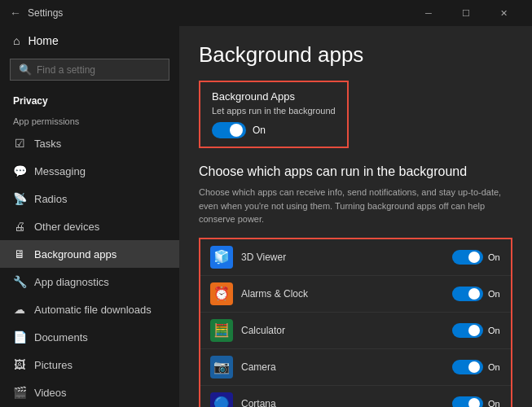 This screenshot has width=532, height=407. I want to click on pictures-icon: 🖼, so click(20, 365).